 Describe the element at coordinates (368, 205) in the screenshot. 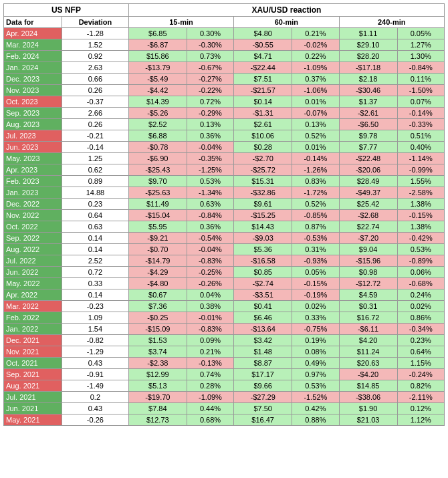

I see `price-cell: $25.42` at that location.